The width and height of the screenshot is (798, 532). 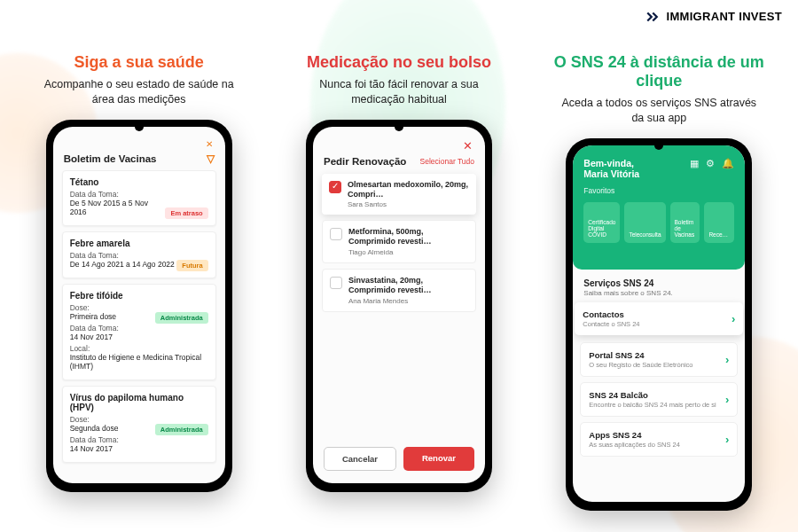 What do you see at coordinates (659, 72) in the screenshot?
I see `promo-title: O SNS 24 à distância de um clique` at bounding box center [659, 72].